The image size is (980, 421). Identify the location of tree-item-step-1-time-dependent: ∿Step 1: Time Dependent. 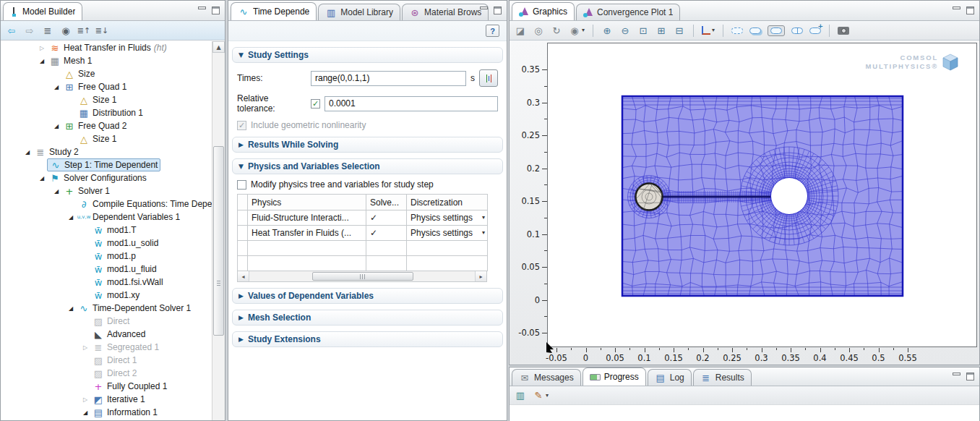
(107, 165).